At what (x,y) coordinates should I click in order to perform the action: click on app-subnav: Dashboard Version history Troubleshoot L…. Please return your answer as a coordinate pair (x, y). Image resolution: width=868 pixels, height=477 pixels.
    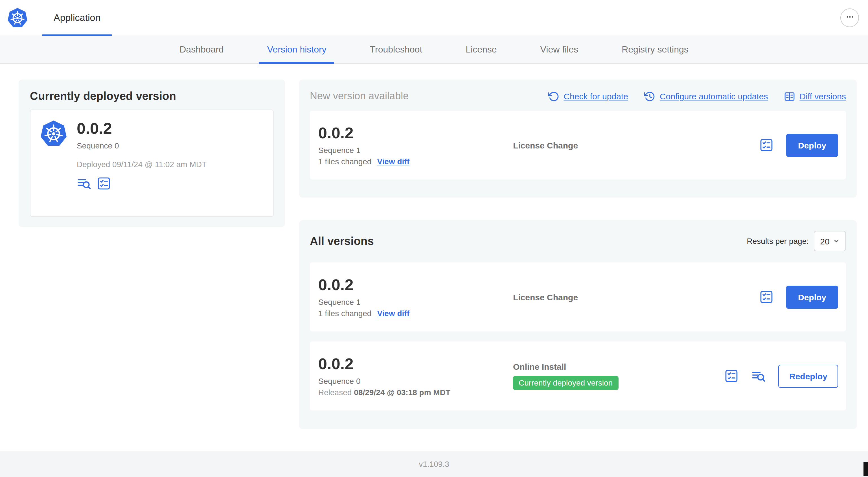
    Looking at the image, I should click on (434, 50).